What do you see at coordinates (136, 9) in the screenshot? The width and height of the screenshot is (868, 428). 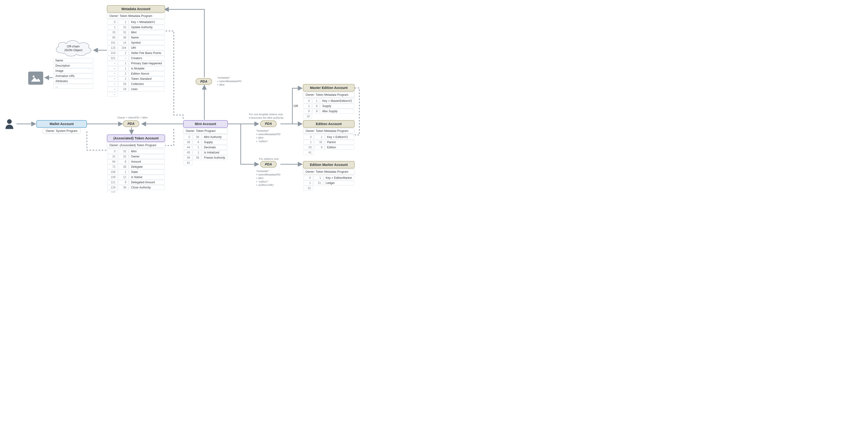 I see `metadata-title: Metadata Account` at bounding box center [136, 9].